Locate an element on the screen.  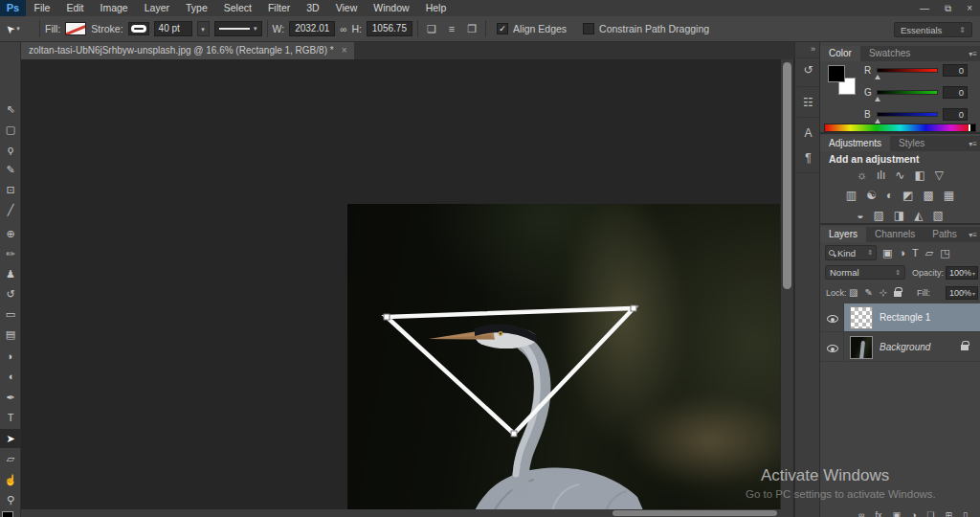
filter-smart-objects-icon: ◳ is located at coordinates (945, 253).